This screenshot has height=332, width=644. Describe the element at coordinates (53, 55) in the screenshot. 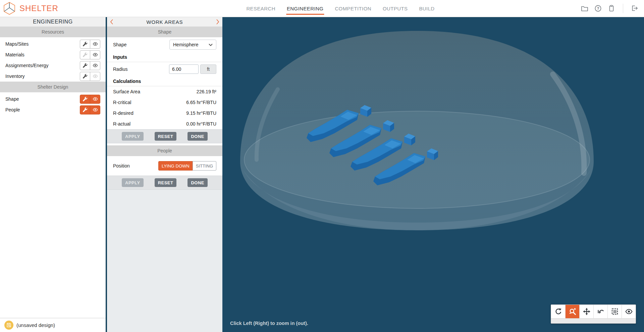

I see `sidebar-item-materials: Materials` at that location.